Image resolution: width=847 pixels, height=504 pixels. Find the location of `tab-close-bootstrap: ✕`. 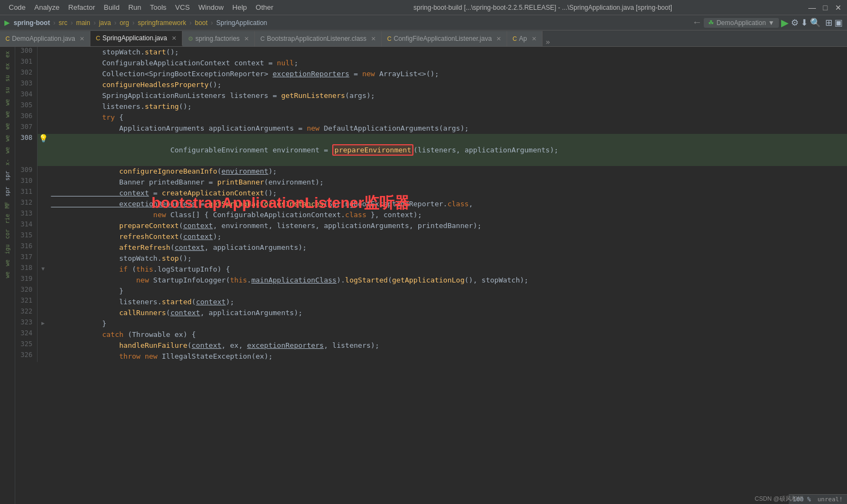

tab-close-bootstrap: ✕ is located at coordinates (374, 39).